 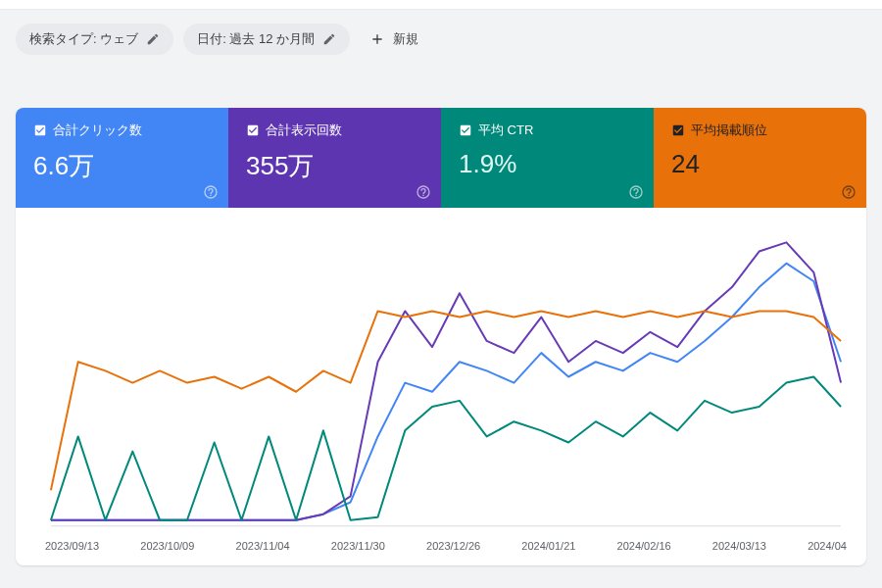 What do you see at coordinates (256, 39) in the screenshot?
I see `date-range-label: 日付: 過去 12 か月間` at bounding box center [256, 39].